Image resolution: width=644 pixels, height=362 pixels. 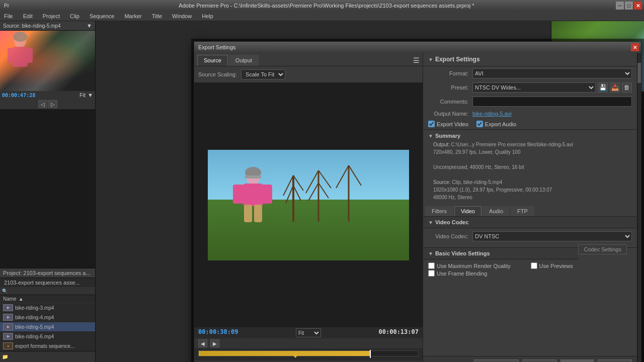 I want to click on project-name: 2103-export sequences asse..., so click(x=47, y=283).